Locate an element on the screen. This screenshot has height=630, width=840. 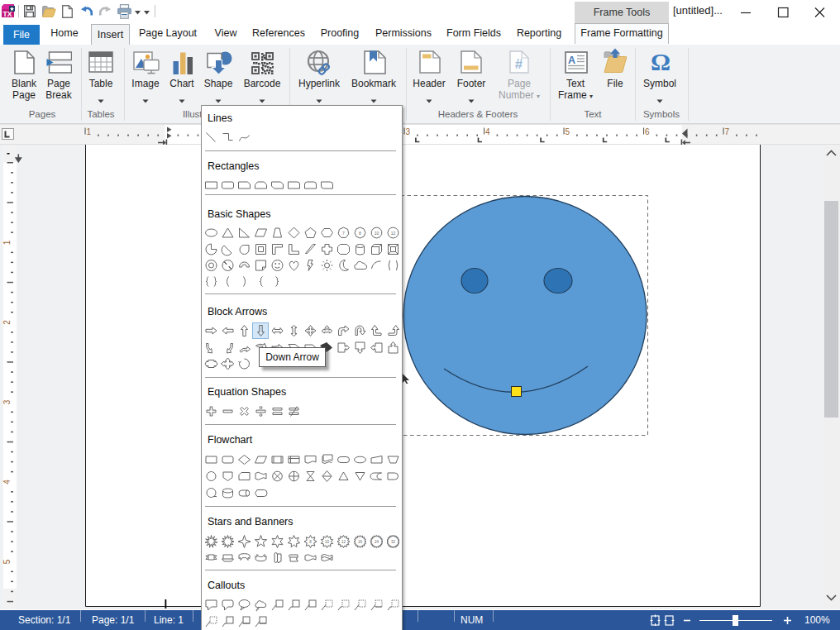
svg-text: 2 is located at coordinates (7, 322).